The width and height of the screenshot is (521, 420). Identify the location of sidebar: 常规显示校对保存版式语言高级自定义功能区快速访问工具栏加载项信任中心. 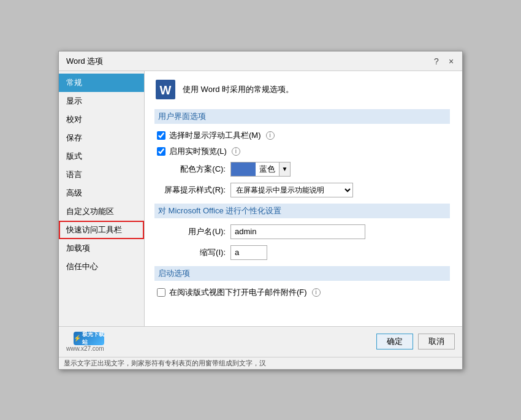
(102, 199).